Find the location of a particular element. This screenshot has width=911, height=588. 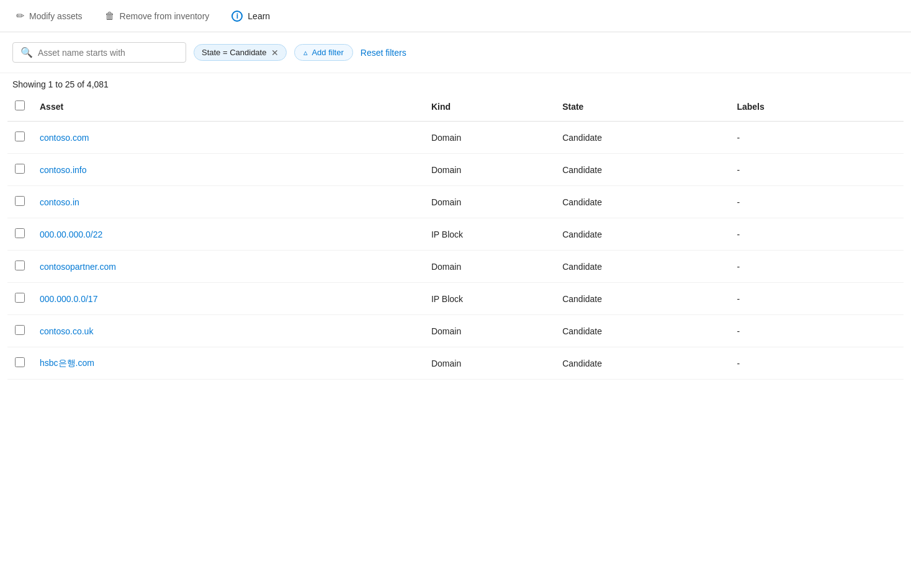

table-row: contoso.com Domain Candidate - is located at coordinates (456, 138).